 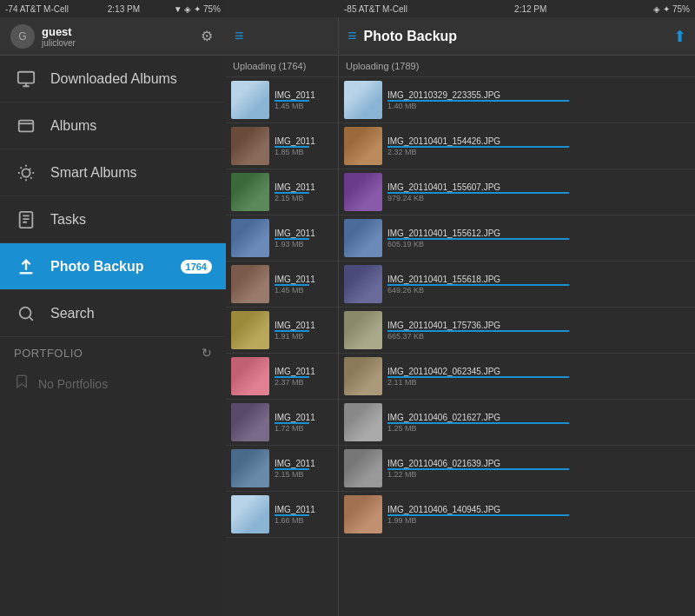 What do you see at coordinates (515, 36) in the screenshot?
I see `right-panel-title: Photo Backup` at bounding box center [515, 36].